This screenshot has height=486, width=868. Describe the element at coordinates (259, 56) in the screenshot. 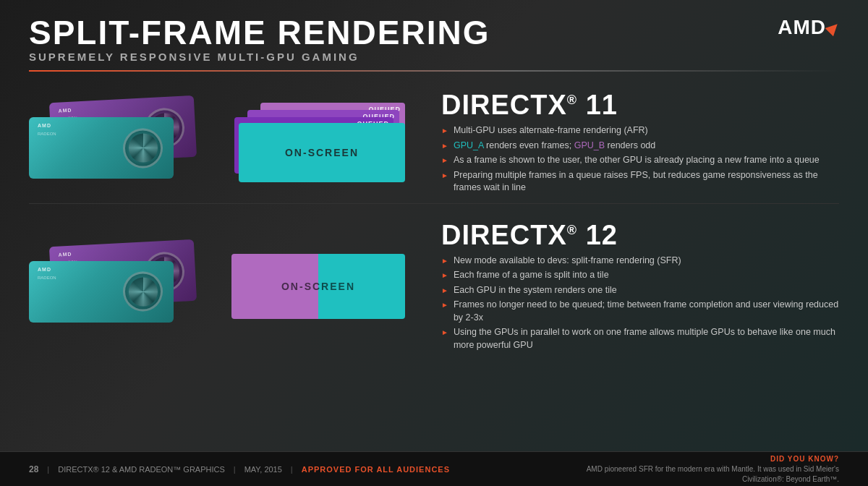

I see `sub-title: SUPREMELY RESPONSIVE MULTI-GPU GAMING` at that location.